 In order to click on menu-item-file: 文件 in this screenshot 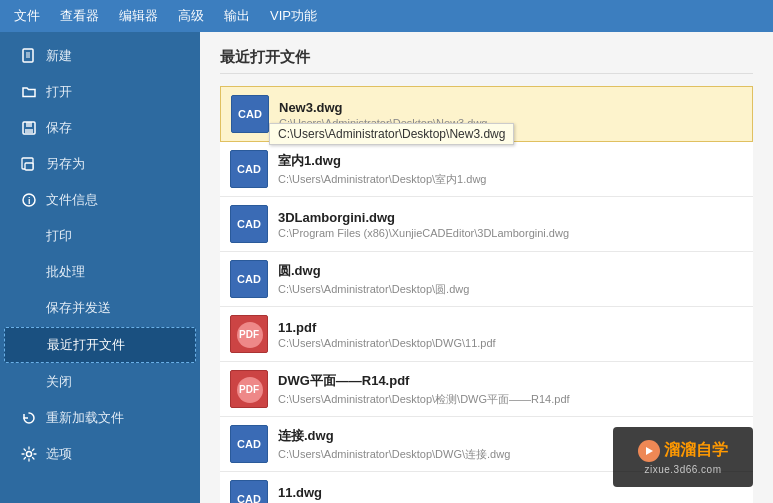, I will do `click(27, 16)`.